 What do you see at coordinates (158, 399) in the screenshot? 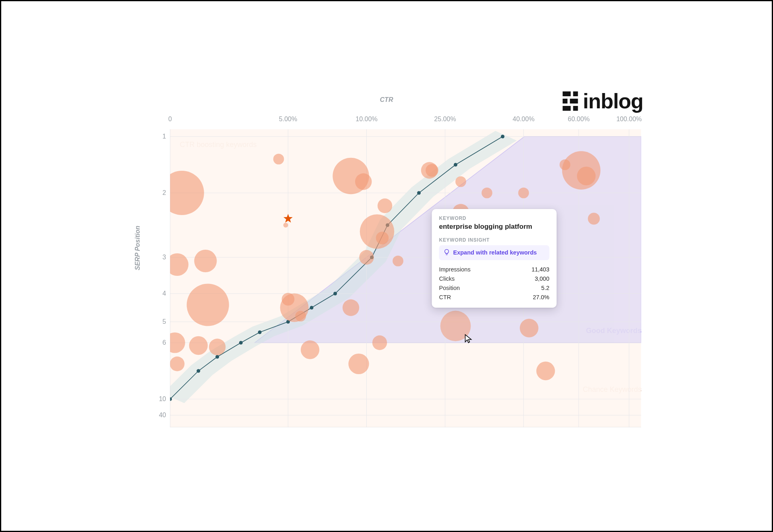
I see `y-tick-10: 10` at bounding box center [158, 399].